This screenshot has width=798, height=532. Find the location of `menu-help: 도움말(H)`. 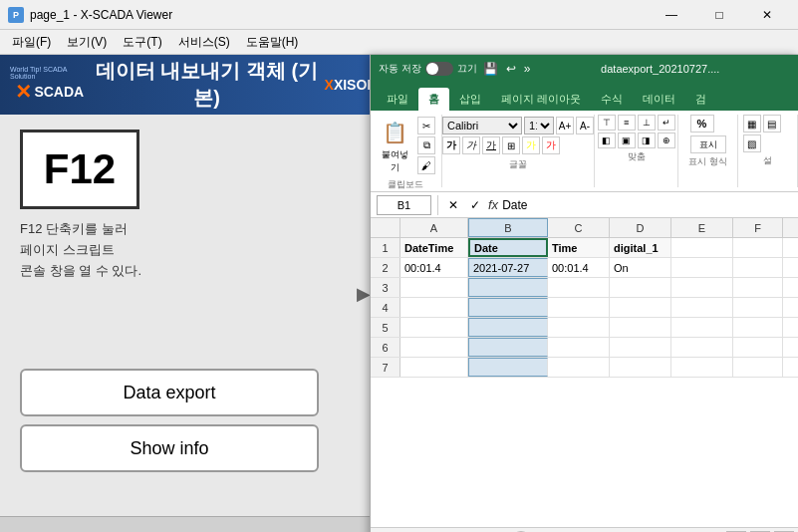

menu-help: 도움말(H) is located at coordinates (273, 42).